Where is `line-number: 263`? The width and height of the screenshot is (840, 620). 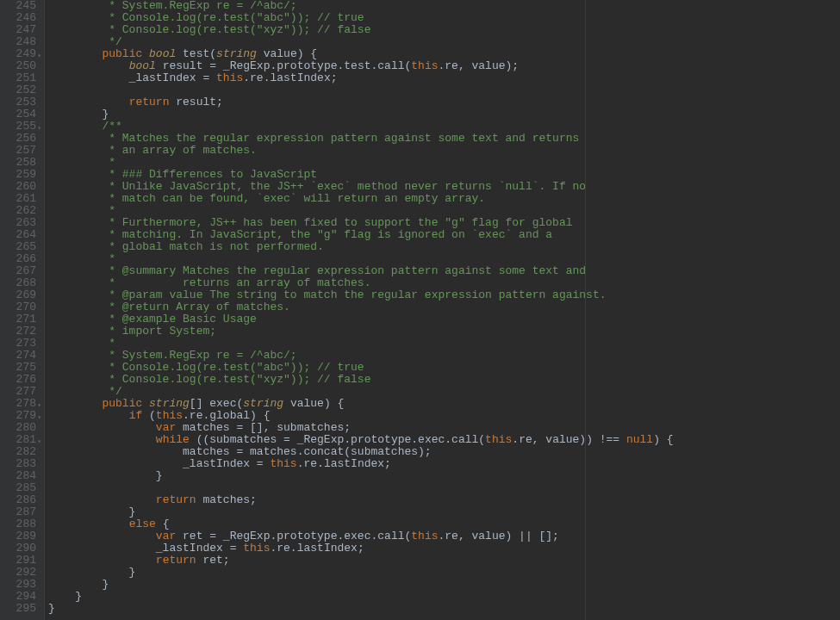
line-number: 263 is located at coordinates (20, 223).